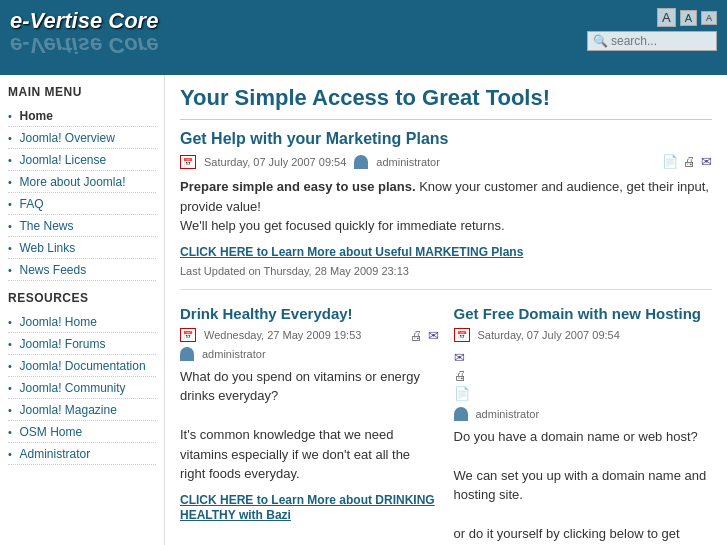 The width and height of the screenshot is (727, 545). What do you see at coordinates (66, 138) in the screenshot?
I see `sidebar-link-overview: Joomla! Overview` at bounding box center [66, 138].